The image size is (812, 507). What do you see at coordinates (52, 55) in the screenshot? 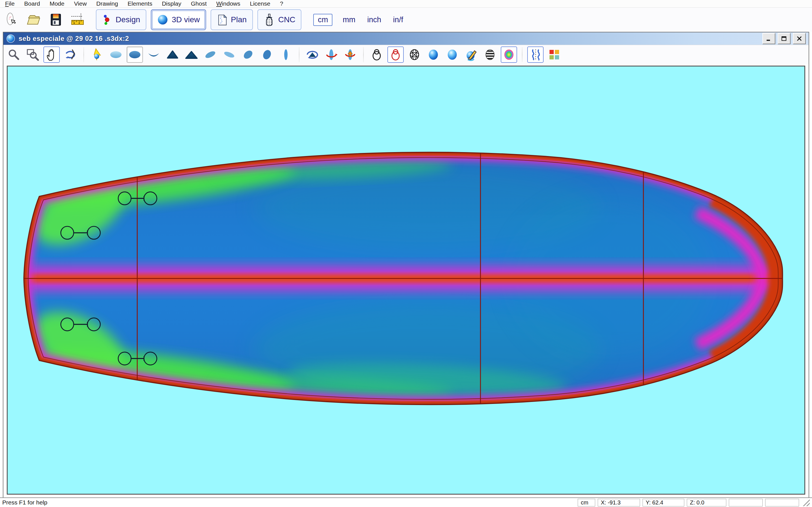
I see `pan-hand-icon` at bounding box center [52, 55].